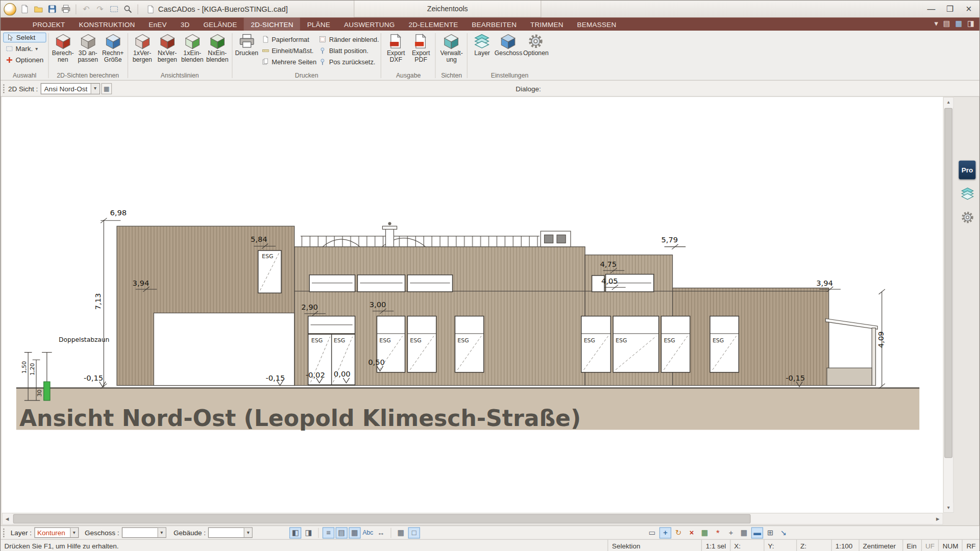 The height and width of the screenshot is (551, 980). I want to click on einheit-massstab-button: Einheit/Maßst., so click(289, 50).